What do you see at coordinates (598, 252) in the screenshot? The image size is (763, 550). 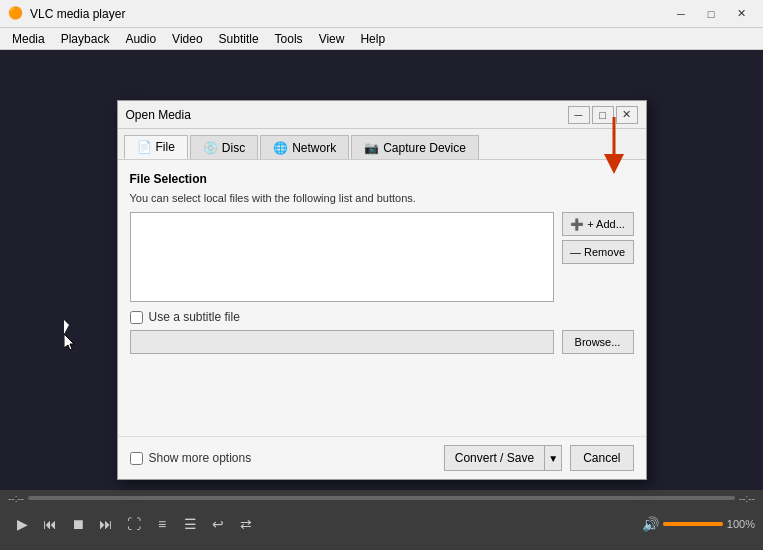 I see `remove-button: — Remove` at bounding box center [598, 252].